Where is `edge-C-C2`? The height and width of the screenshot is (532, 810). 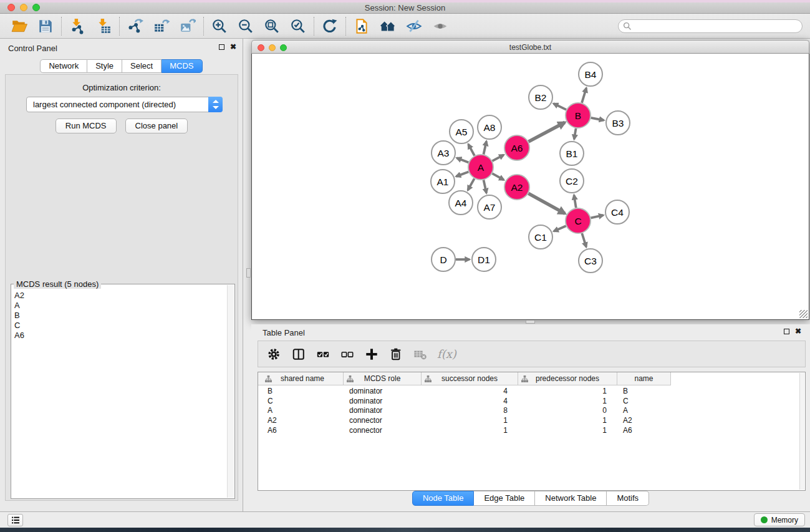 edge-C-C2 is located at coordinates (575, 202).